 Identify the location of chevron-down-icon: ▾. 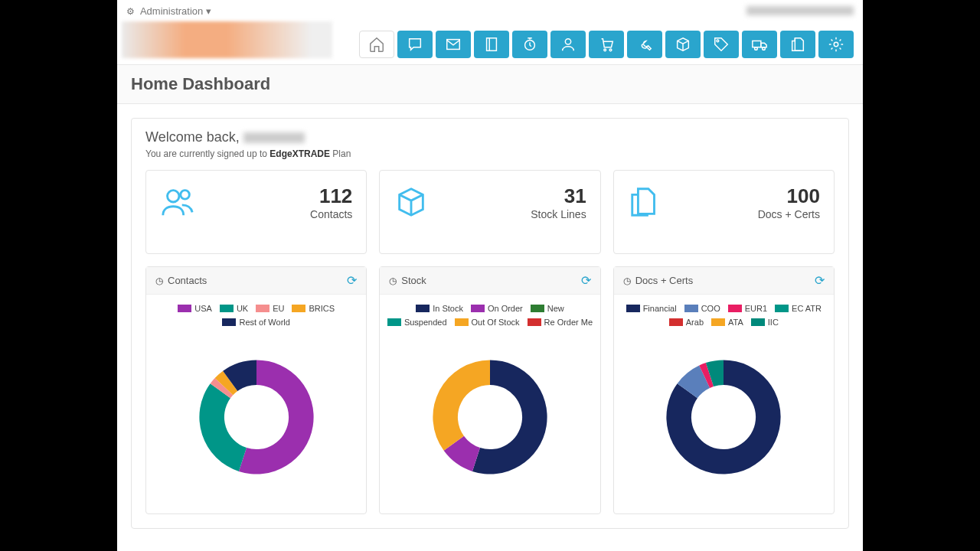
(208, 11).